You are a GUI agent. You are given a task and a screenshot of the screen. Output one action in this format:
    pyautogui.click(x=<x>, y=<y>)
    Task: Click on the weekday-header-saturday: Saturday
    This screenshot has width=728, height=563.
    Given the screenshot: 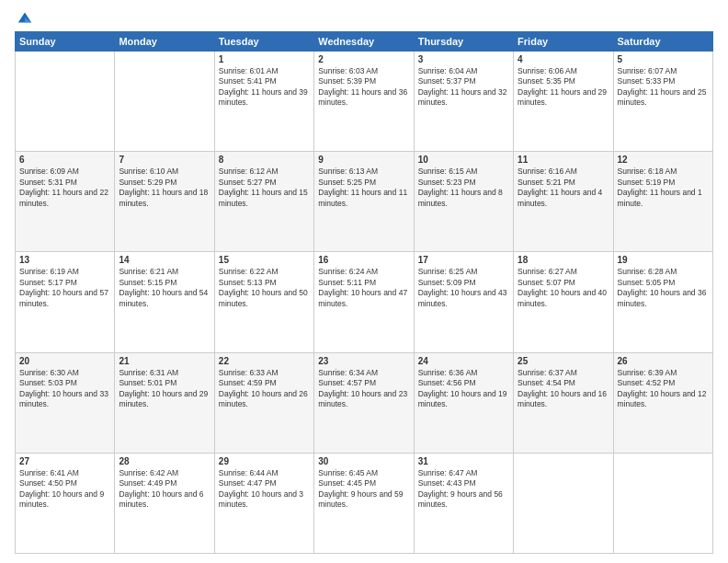 What is the action you would take?
    pyautogui.click(x=663, y=42)
    